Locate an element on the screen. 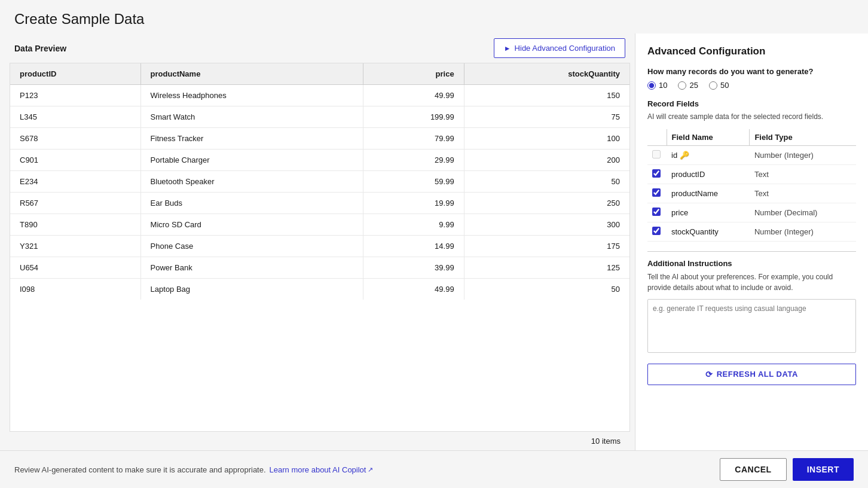 This screenshot has height=488, width=868. radio-25-label: 25 is located at coordinates (693, 85).